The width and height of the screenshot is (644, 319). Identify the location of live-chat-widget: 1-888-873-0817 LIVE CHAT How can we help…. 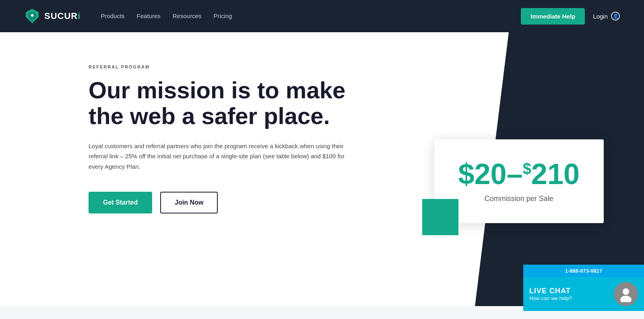
(584, 288).